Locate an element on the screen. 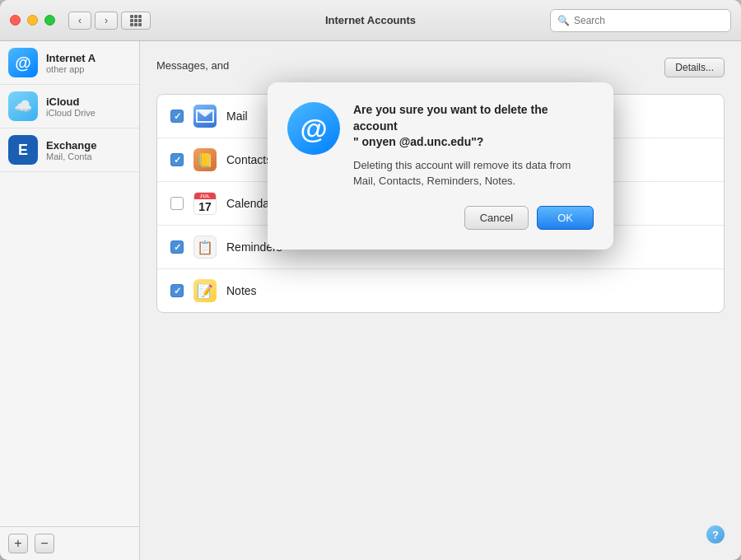 This screenshot has width=741, height=560. internet-icon: @ is located at coordinates (23, 63).